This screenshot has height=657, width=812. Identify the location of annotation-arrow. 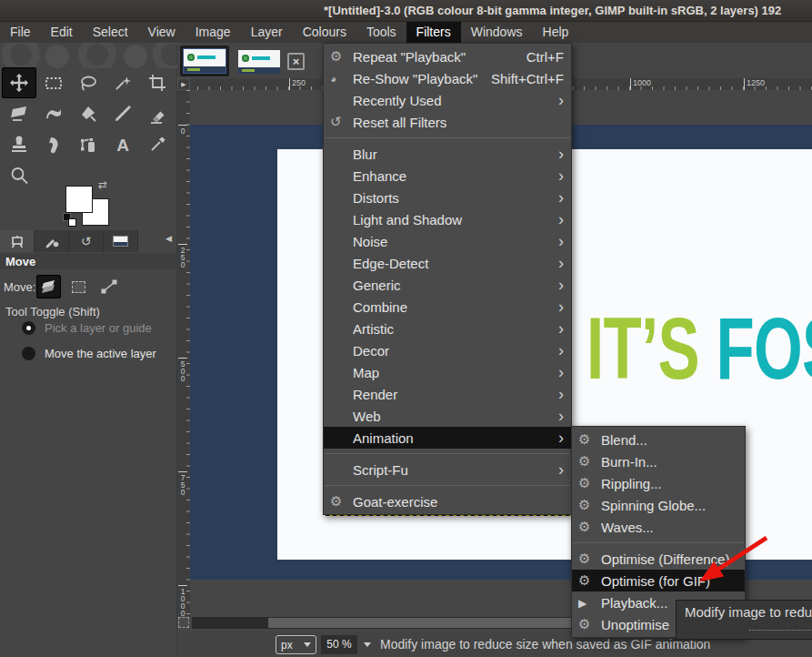
(727, 560).